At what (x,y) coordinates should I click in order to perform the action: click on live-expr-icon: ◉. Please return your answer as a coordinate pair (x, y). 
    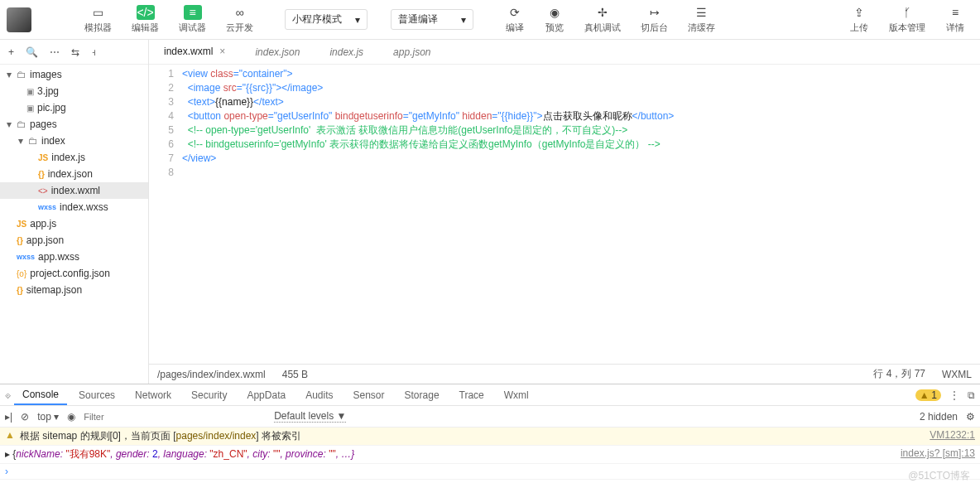
    Looking at the image, I should click on (71, 417).